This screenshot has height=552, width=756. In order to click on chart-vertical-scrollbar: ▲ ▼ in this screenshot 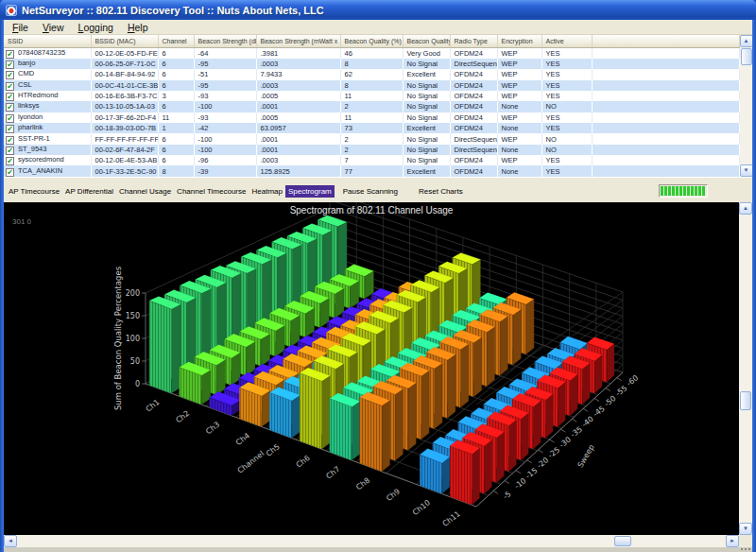, I will do `click(746, 369)`.